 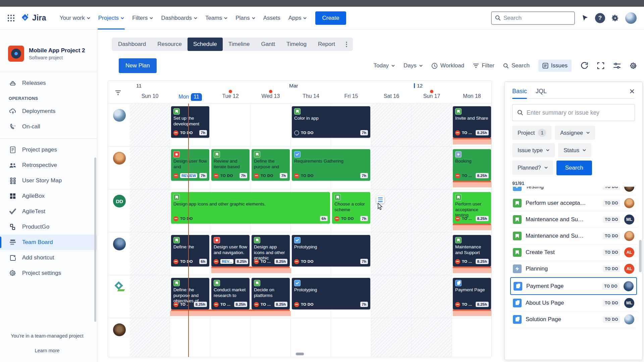 I want to click on filter-chip-assignee: Assignee, so click(x=575, y=133).